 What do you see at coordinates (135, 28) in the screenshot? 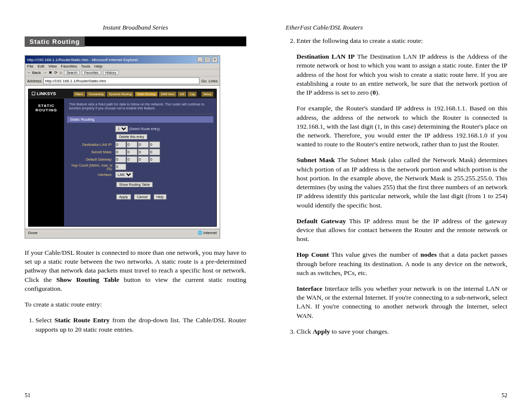
I see `series-header-left: Instant Broadband Series` at bounding box center [135, 28].